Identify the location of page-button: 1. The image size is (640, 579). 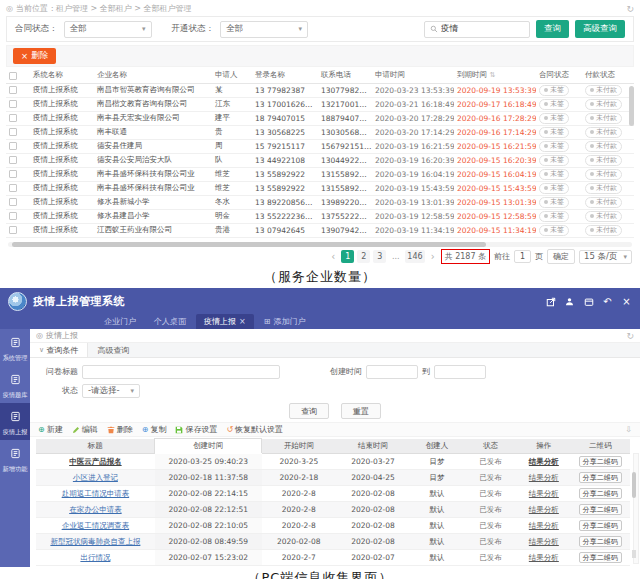
(348, 256).